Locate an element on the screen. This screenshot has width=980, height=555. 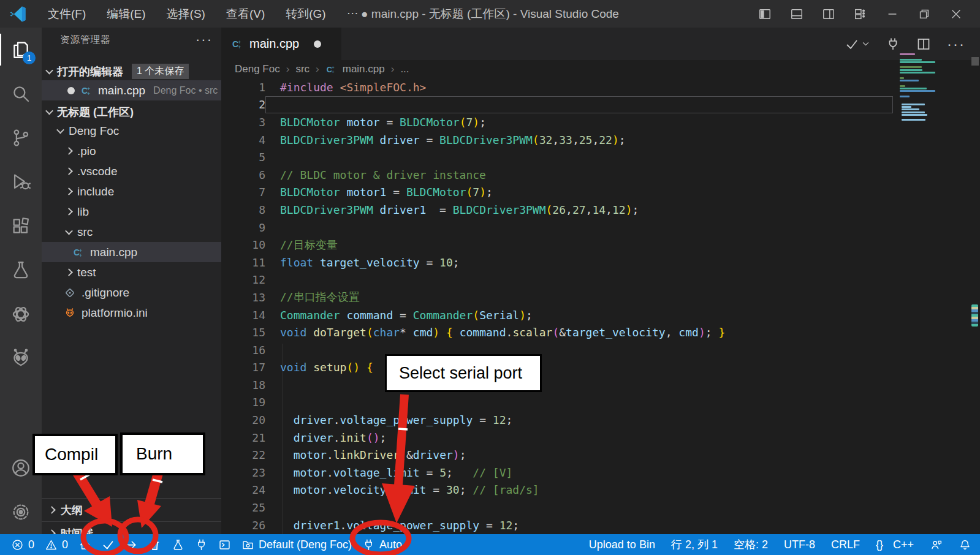
layout-sidebar-icon is located at coordinates (765, 14).